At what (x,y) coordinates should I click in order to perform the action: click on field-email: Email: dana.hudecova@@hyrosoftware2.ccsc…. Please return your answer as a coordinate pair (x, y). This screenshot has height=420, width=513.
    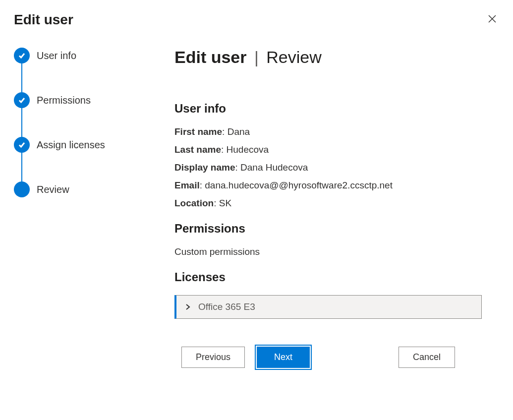
    Looking at the image, I should click on (337, 185).